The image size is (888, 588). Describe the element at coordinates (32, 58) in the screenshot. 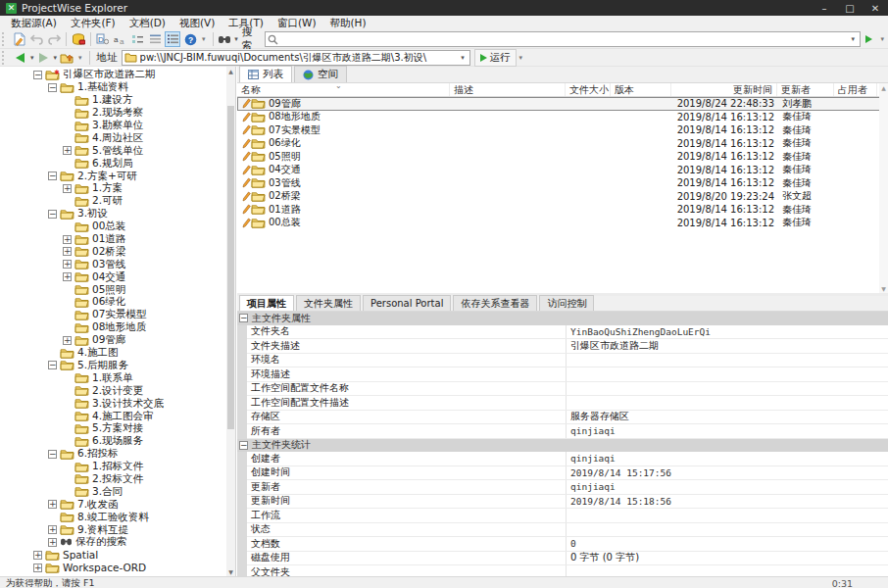

I see `back-dropdown-icon: ▾` at that location.